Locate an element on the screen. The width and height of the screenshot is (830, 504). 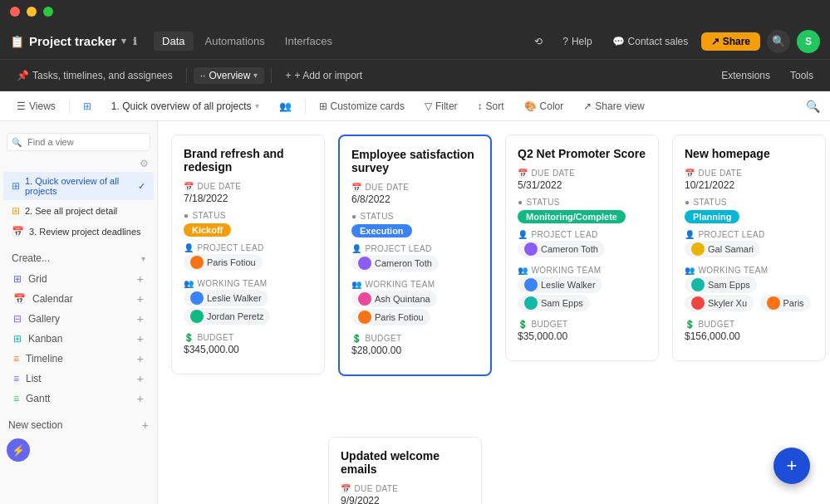
new-section: New section + is located at coordinates (78, 425).